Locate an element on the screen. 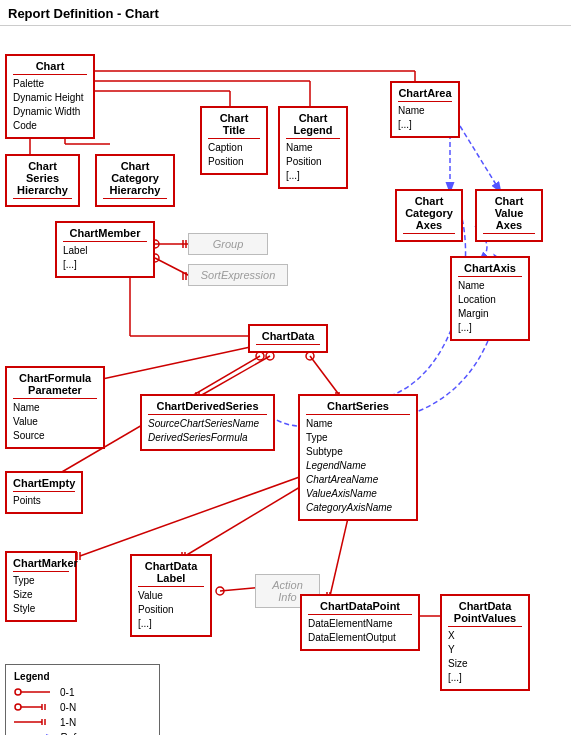  chart-data-title: ChartData is located at coordinates (288, 338).